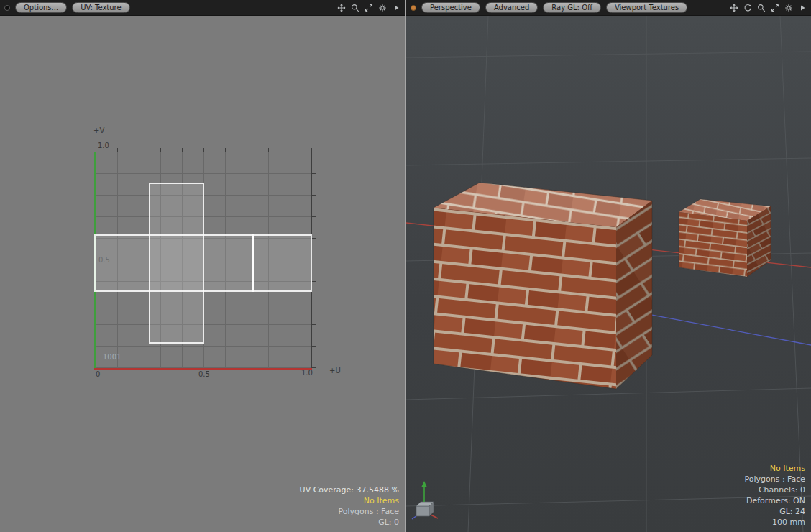 Image resolution: width=811 pixels, height=532 pixels. I want to click on uv-polygons-text: Polygons : Face, so click(349, 512).